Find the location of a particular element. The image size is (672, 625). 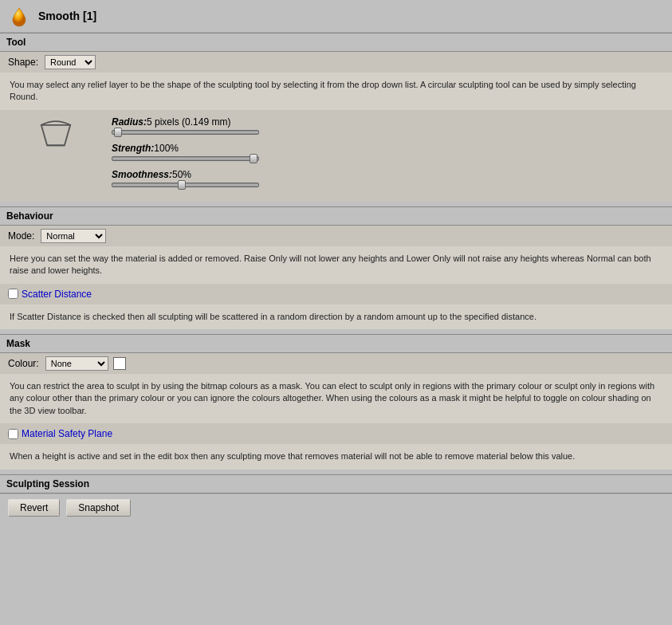

material-safety-info-text: When a height is active and set in the e… is located at coordinates (336, 456).